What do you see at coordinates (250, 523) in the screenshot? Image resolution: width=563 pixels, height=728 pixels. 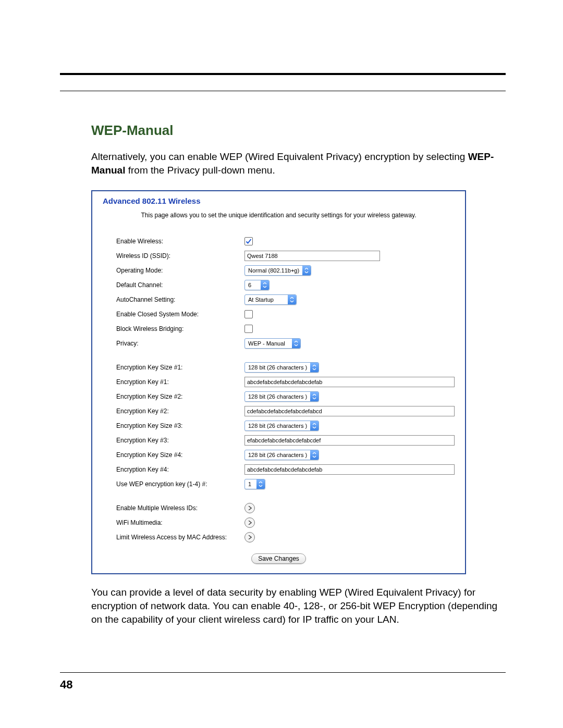 I see `expand-wmm-button` at bounding box center [250, 523].